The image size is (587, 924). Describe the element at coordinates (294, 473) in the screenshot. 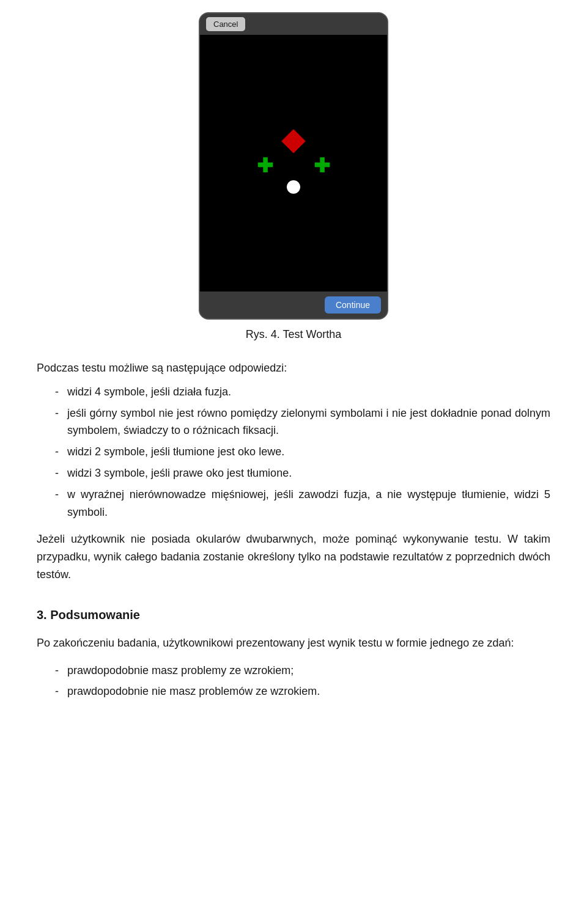

I see `list-item: widzi 3 symbole, jeśli prawe oko jest tł…` at that location.